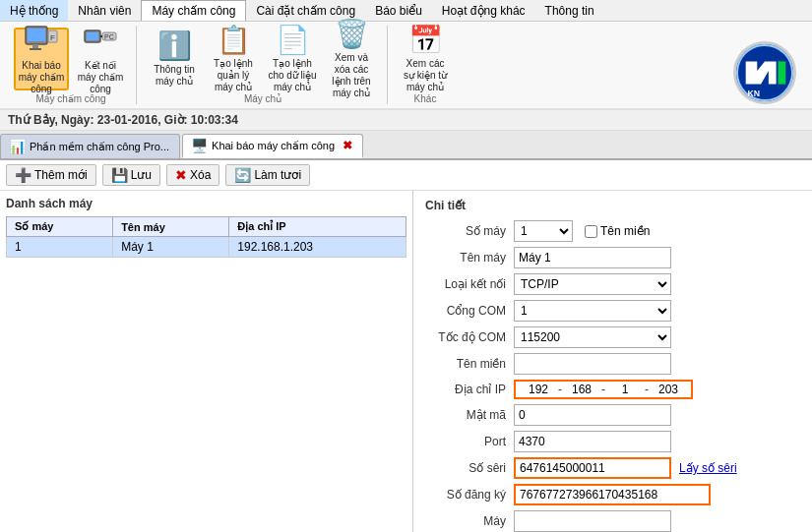  Describe the element at coordinates (263, 59) in the screenshot. I see `ribbon-group-buttons-2: ℹ️ Thông tin máy chủ 📋 Tạo lệnh quản lý …` at that location.